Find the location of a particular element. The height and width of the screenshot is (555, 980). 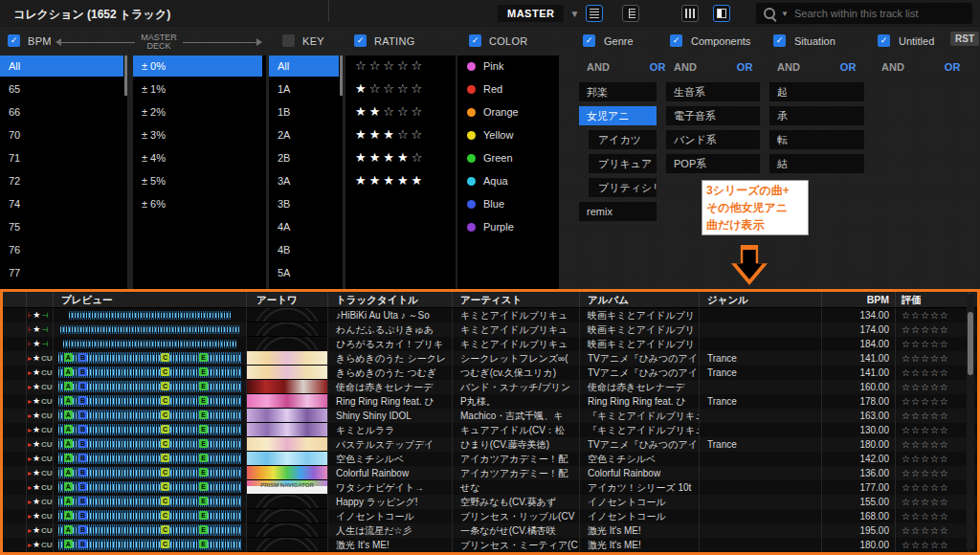

track-row: ▸★CUEABCEShiny Shiny IDOLMachico・吉武千颯、キ『… is located at coordinates (490, 415).